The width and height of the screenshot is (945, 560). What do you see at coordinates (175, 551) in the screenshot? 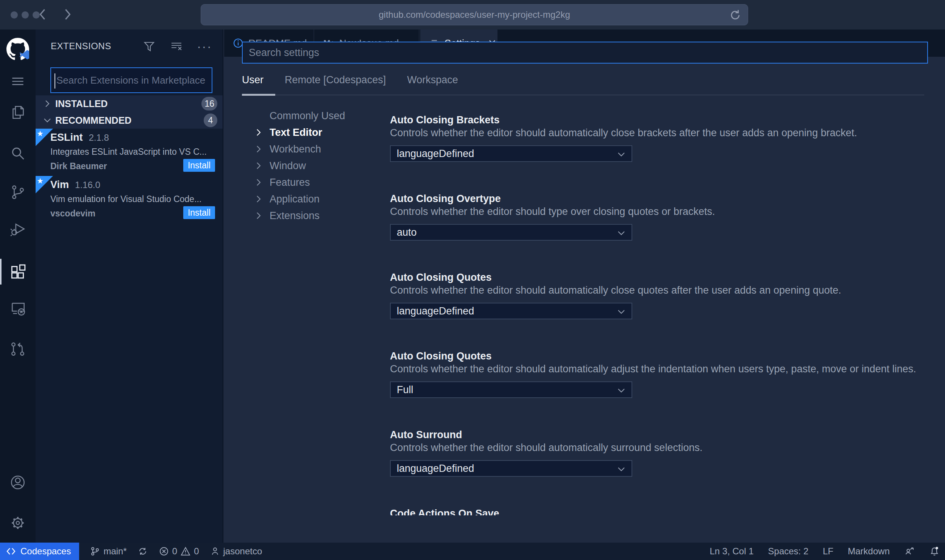
I see `errors-count: 0` at bounding box center [175, 551].